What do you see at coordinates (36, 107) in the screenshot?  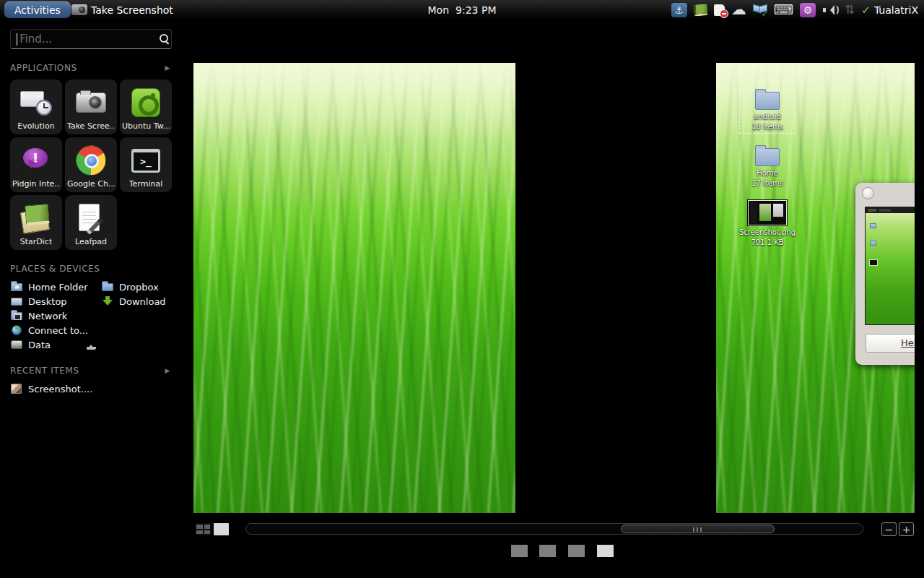 I see `app-tile-evolution: Evolution` at bounding box center [36, 107].